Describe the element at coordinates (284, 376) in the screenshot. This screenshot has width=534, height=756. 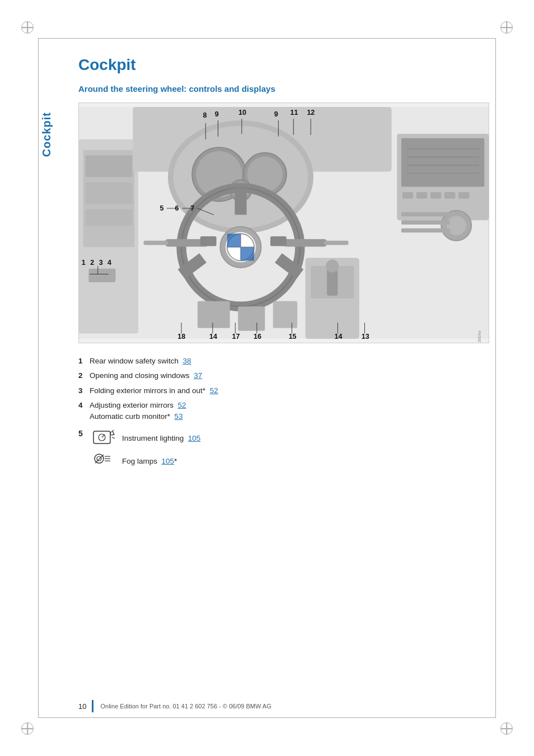
I see `list-item: 2 Opening and closing windows 37` at that location.